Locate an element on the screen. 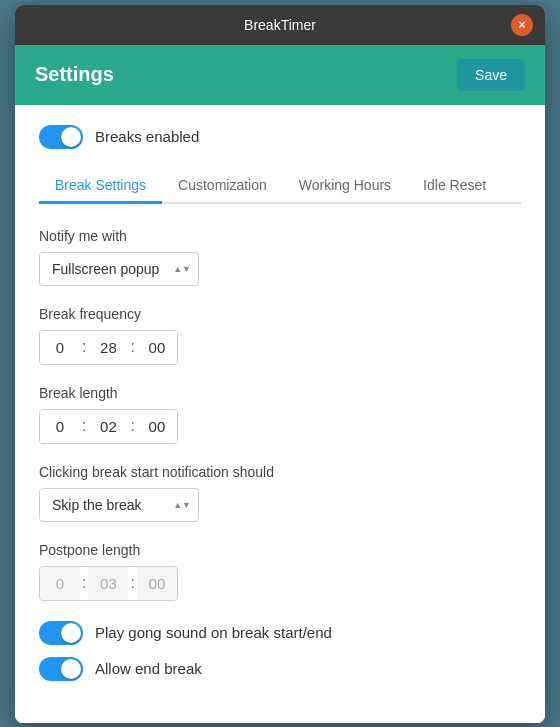 The image size is (560, 727). break-frequency-seconds is located at coordinates (157, 348).